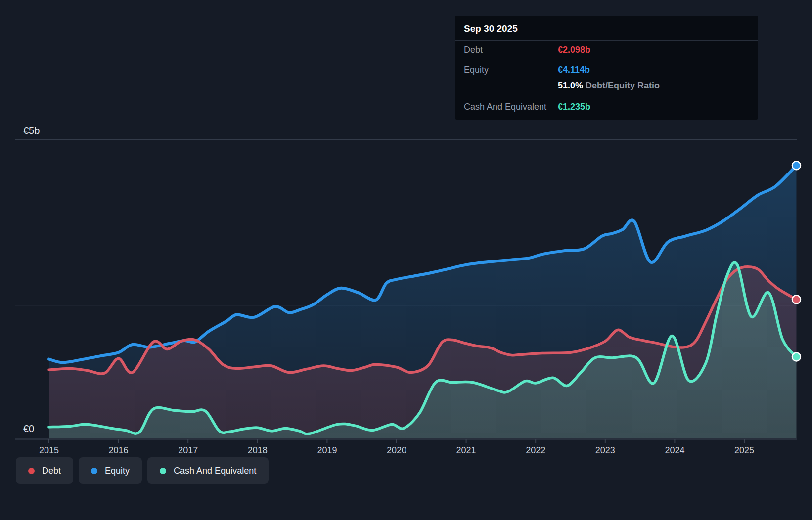 This screenshot has height=520, width=812. Describe the element at coordinates (511, 70) in the screenshot. I see `tooltip-equity-label: Equity` at that location.